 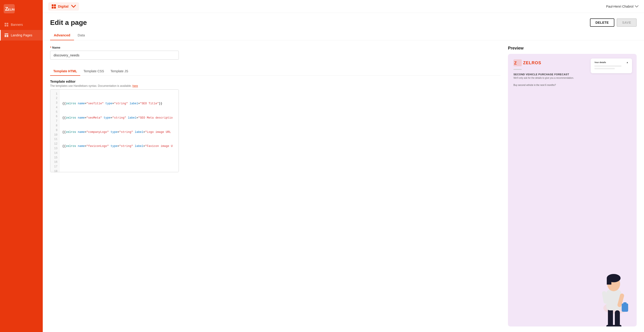 What do you see at coordinates (275, 81) in the screenshot?
I see `editor-title: Template editor` at bounding box center [275, 81].